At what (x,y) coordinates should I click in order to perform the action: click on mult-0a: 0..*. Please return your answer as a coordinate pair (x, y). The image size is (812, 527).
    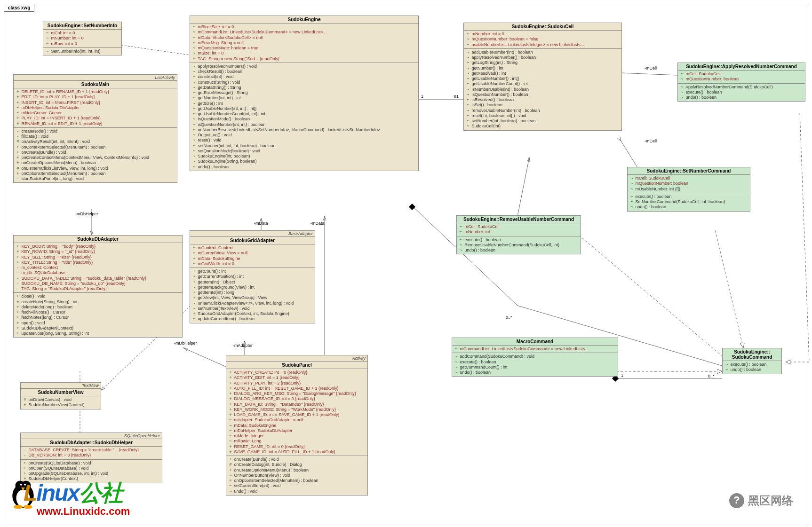
    Looking at the image, I should click on (711, 376).